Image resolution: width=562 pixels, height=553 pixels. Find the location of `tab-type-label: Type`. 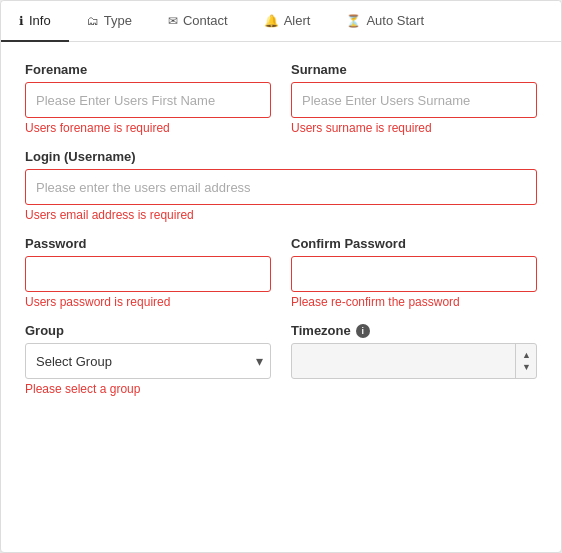

tab-type-label: Type is located at coordinates (118, 20).